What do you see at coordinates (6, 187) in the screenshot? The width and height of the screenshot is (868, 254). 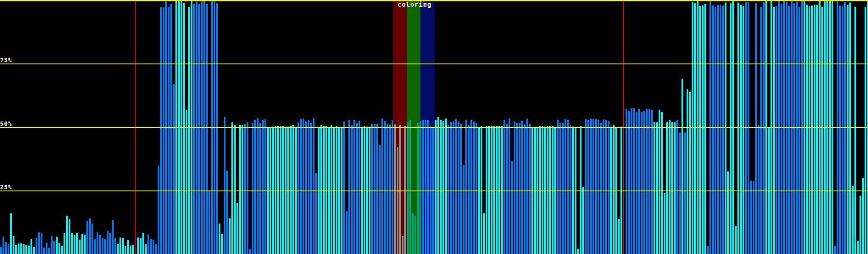 I see `tick-label-25: 25%` at bounding box center [6, 187].